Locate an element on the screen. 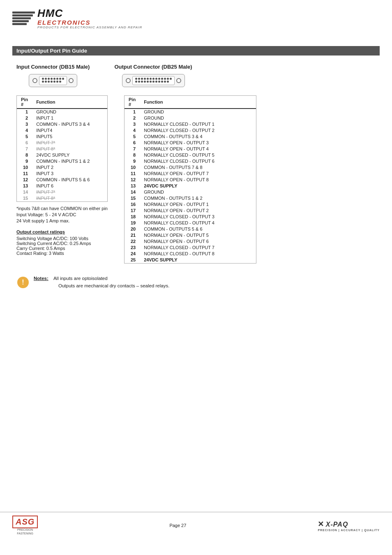  input-connector-diagram is located at coordinates (53, 81).